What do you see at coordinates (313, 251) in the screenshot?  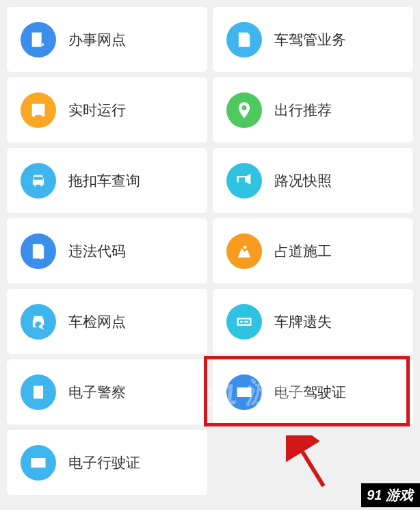 I see `service-card-road-work: 占道施工` at bounding box center [313, 251].